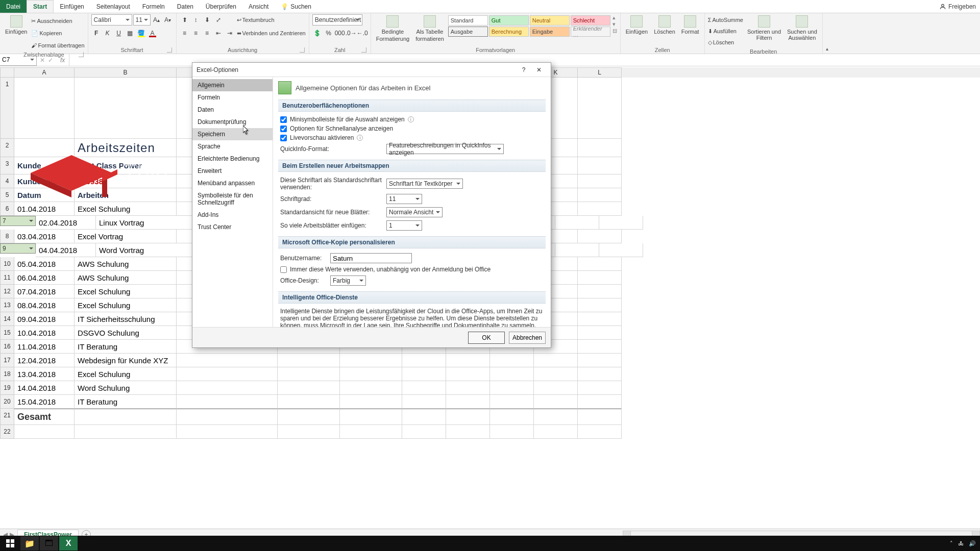 This screenshot has height=551, width=980. Describe the element at coordinates (119, 33) in the screenshot. I see `underline-button: U` at that location.